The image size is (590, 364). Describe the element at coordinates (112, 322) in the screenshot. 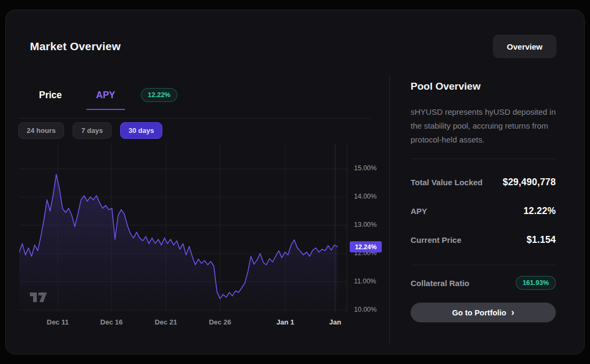

I see `x-axis-label: Dec 16` at that location.